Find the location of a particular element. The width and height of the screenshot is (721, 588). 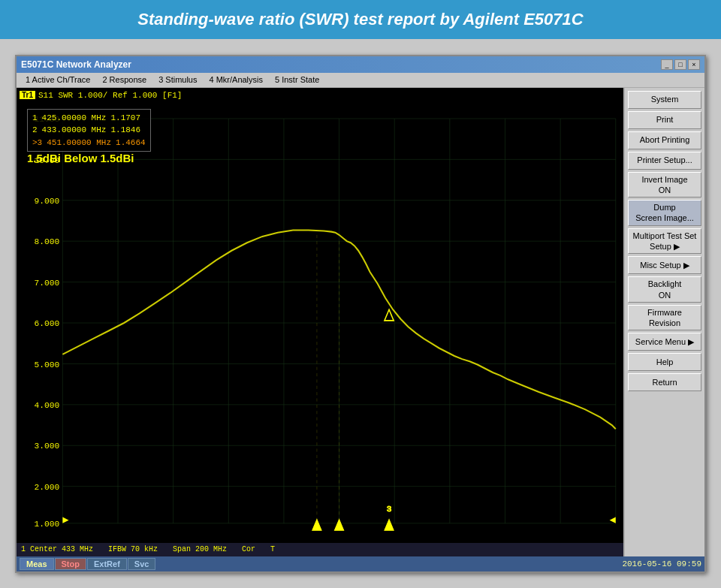

svg-text: 7.000 is located at coordinates (47, 282).